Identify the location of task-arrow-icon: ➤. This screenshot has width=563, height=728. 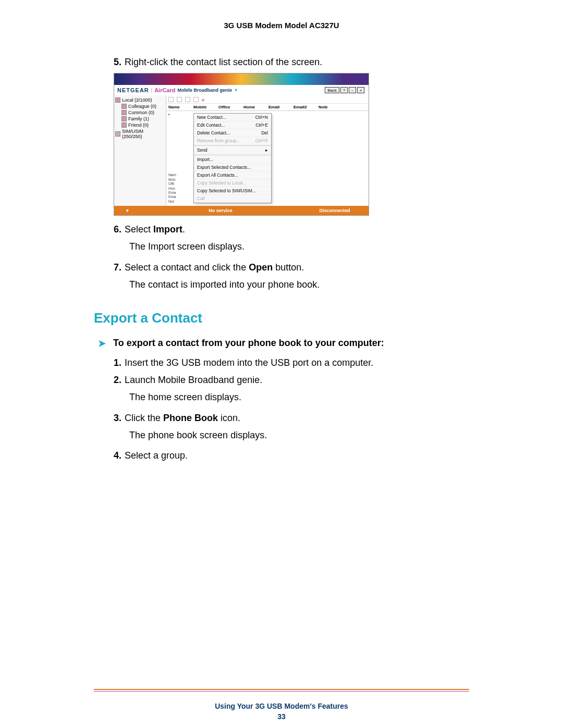
(102, 343).